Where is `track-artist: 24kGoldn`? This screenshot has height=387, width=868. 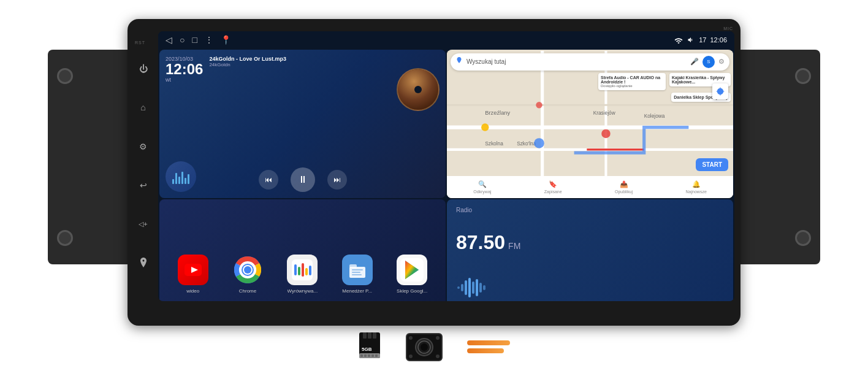
track-artist: 24kGoldn is located at coordinates (324, 65).